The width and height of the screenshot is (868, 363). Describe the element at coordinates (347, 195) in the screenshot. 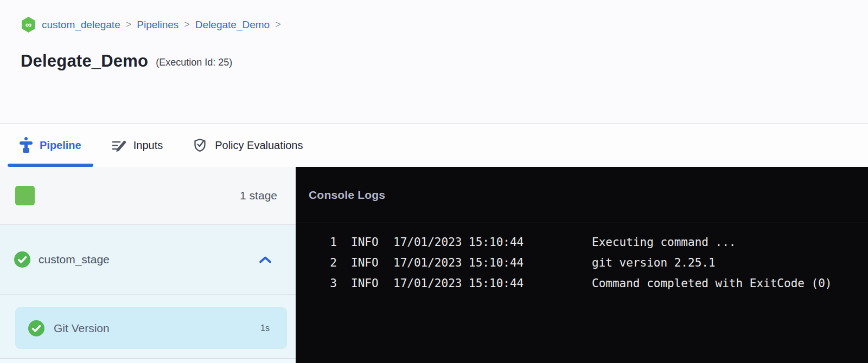

I see `console-title: Console Logs` at that location.